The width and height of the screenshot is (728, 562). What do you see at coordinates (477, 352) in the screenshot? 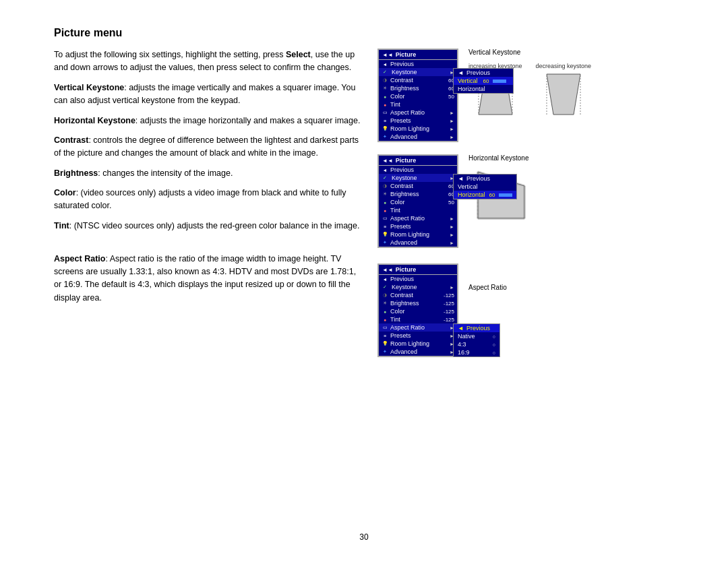
I see `submenu3-16by9: 16:9 ○` at bounding box center [477, 352].